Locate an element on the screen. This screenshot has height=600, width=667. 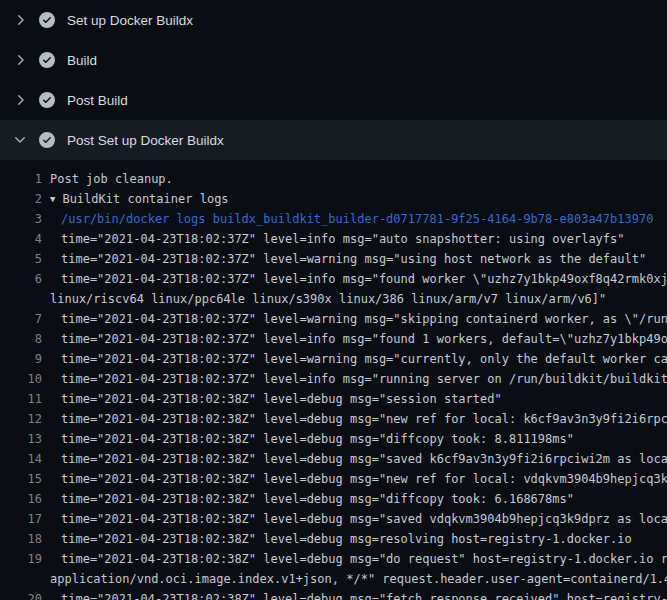
log-line: application/vnd.oci.image.index.v1+json,… is located at coordinates (334, 579).